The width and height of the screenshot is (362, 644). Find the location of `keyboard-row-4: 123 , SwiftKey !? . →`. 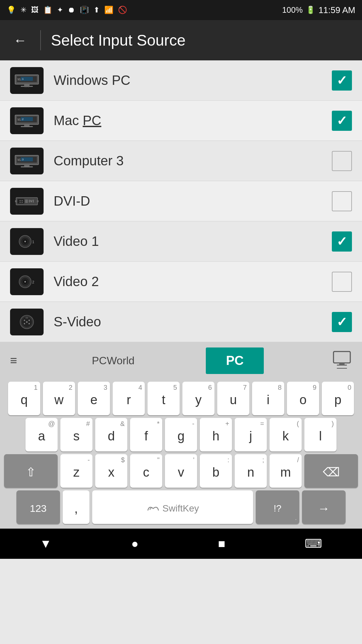

keyboard-row-4: 123 , SwiftKey !? . → is located at coordinates (181, 507).